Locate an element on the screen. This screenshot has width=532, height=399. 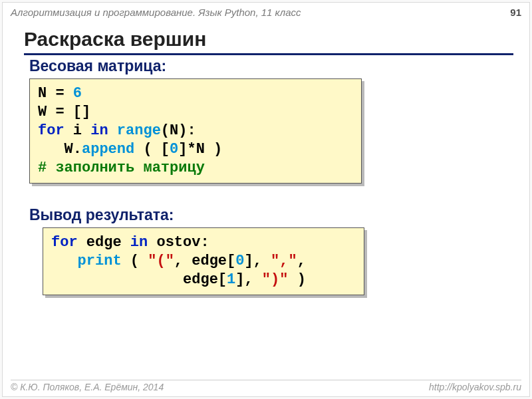
page-number: 91 is located at coordinates (516, 12).